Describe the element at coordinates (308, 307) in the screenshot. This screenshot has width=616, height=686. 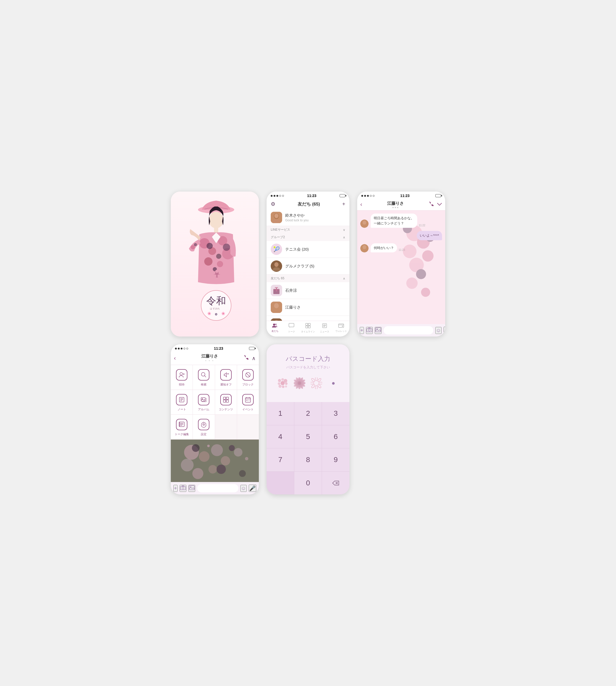
I see `eto-friend-item: 江藤りさ` at that location.